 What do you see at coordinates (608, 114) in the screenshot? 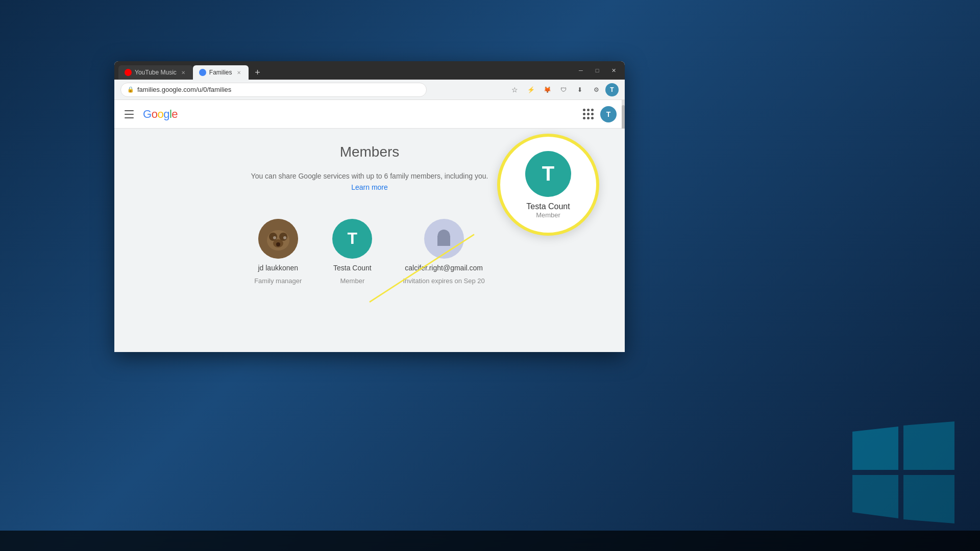
I see `profile-initial: T` at bounding box center [608, 114].